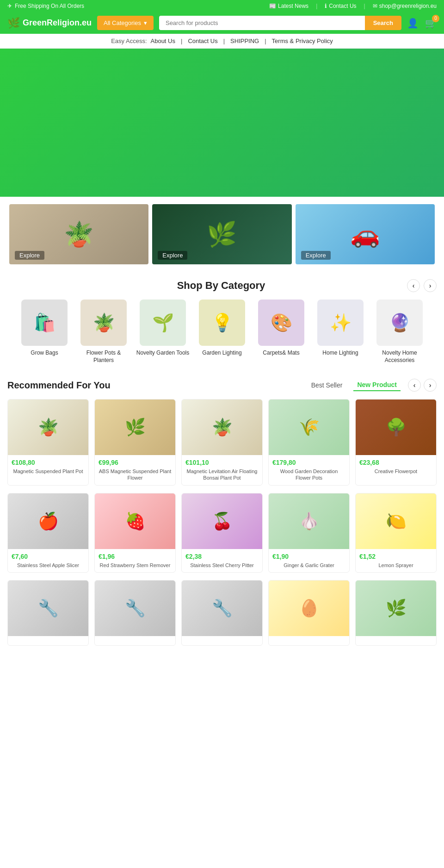 Image resolution: width=444 pixels, height=868 pixels. What do you see at coordinates (222, 521) in the screenshot?
I see `product-img-cherry: 🍒` at bounding box center [222, 521].